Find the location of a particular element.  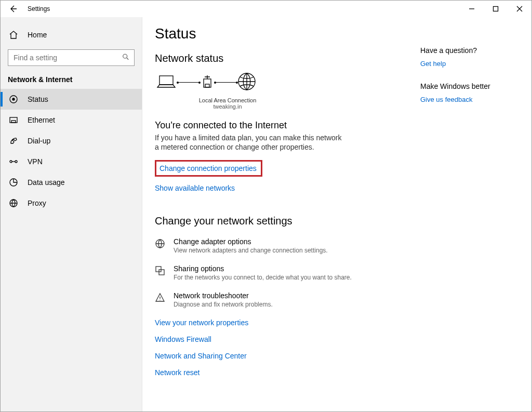

view-network-properties-link: View your network properties is located at coordinates (277, 323).